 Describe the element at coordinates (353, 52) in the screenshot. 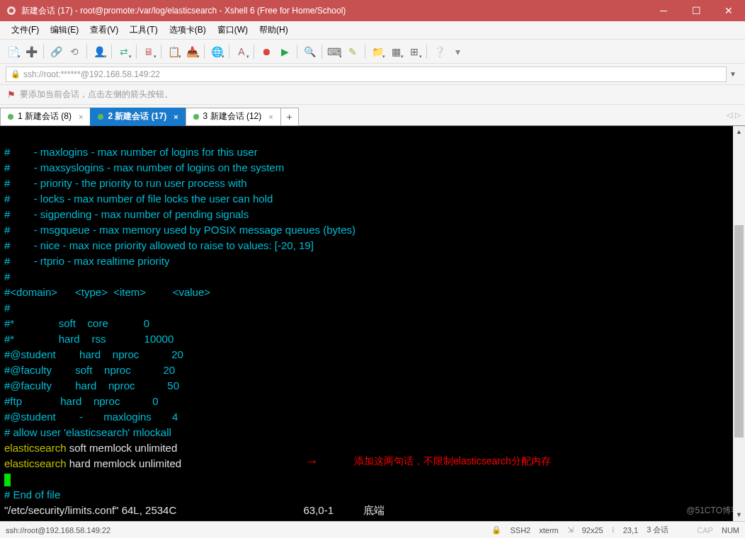

I see `highlight-icon: ✎` at that location.